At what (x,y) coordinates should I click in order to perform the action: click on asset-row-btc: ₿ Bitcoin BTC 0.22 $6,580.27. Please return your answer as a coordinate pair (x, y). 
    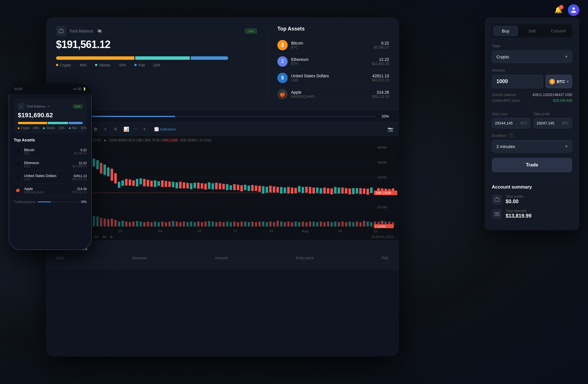
    Looking at the image, I should click on (333, 45).